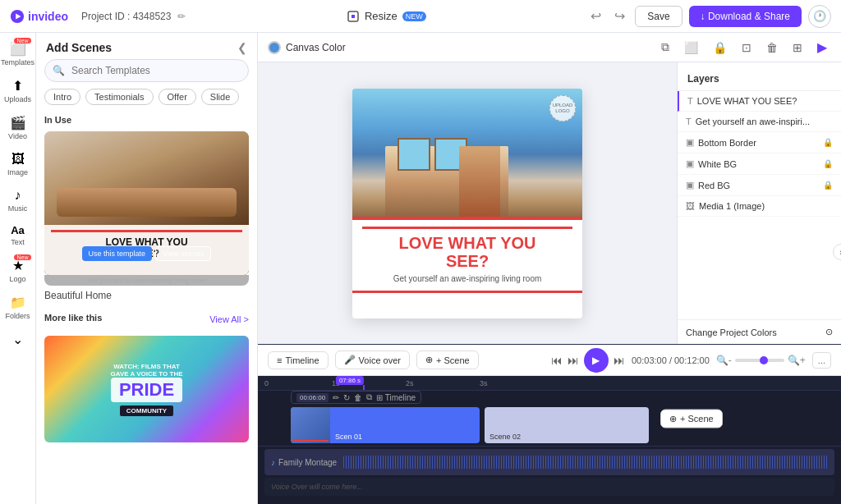 This screenshot has width=841, height=504. I want to click on scene-block-1: Scen 01, so click(385, 425).